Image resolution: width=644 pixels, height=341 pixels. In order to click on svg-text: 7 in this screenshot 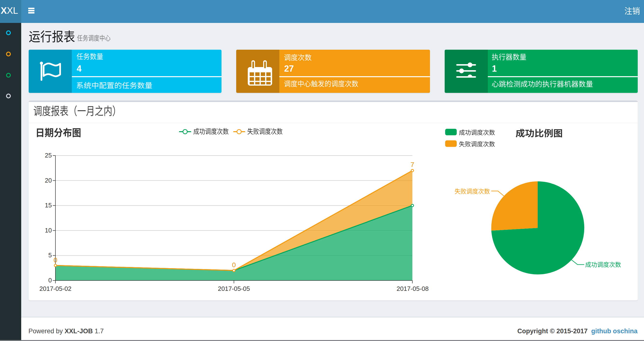, I will do `click(412, 165)`.